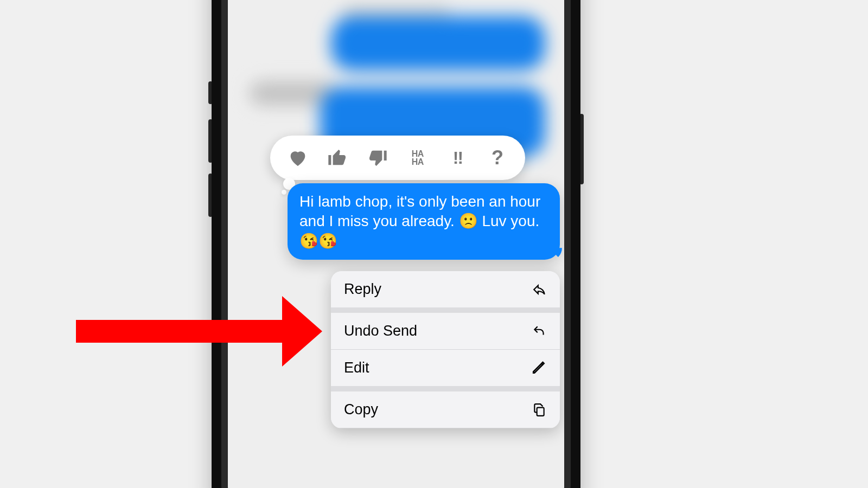 The height and width of the screenshot is (488, 868). Describe the element at coordinates (457, 158) in the screenshot. I see `tapback-exclaim-icon: !!` at that location.